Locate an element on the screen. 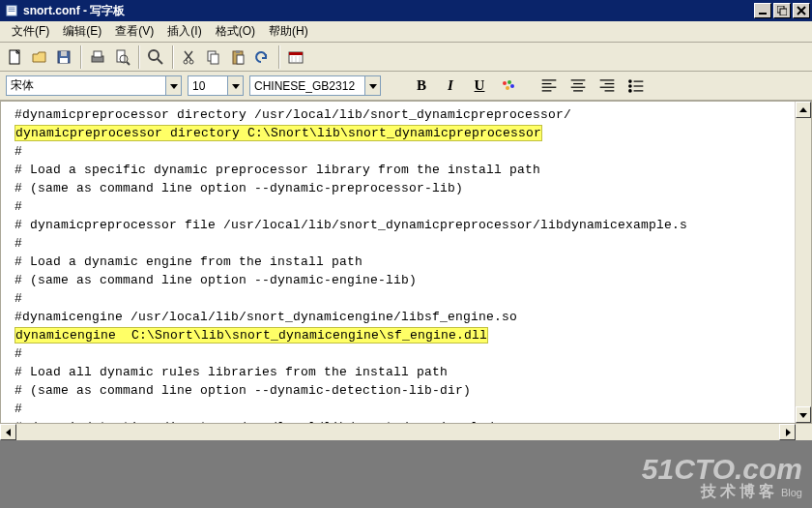 The image size is (812, 508). highlighted-line: dynamicpreprocessor directory C:\Snort\l… is located at coordinates (278, 134).